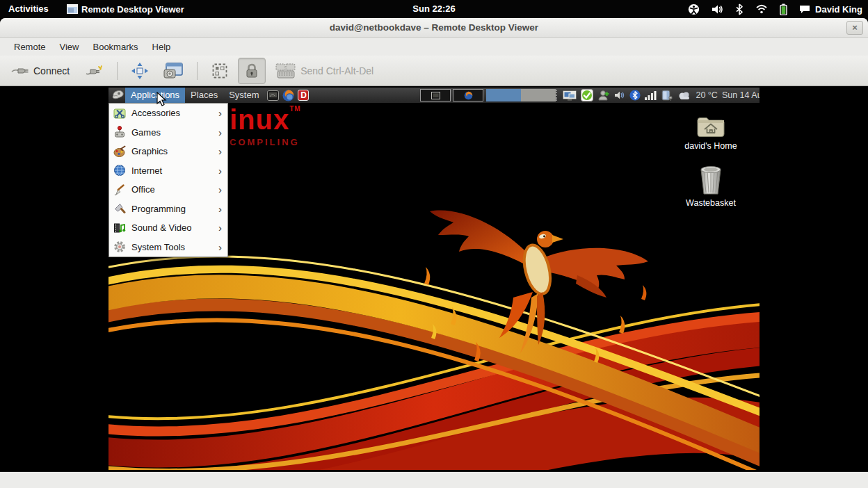  Describe the element at coordinates (707, 95) in the screenshot. I see `temperature-label: 20 °C` at that location.